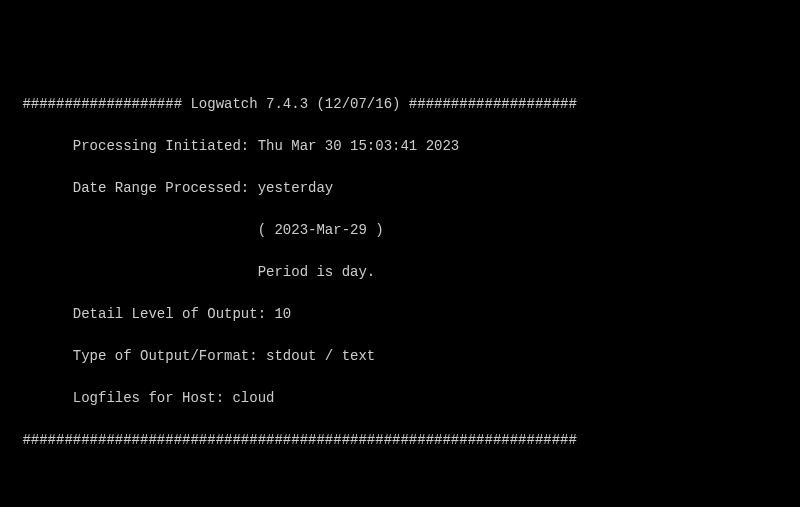 The width and height of the screenshot is (800, 507). What do you see at coordinates (400, 188) in the screenshot?
I see `date-range-processed: Date Range Processed: yesterday` at bounding box center [400, 188].